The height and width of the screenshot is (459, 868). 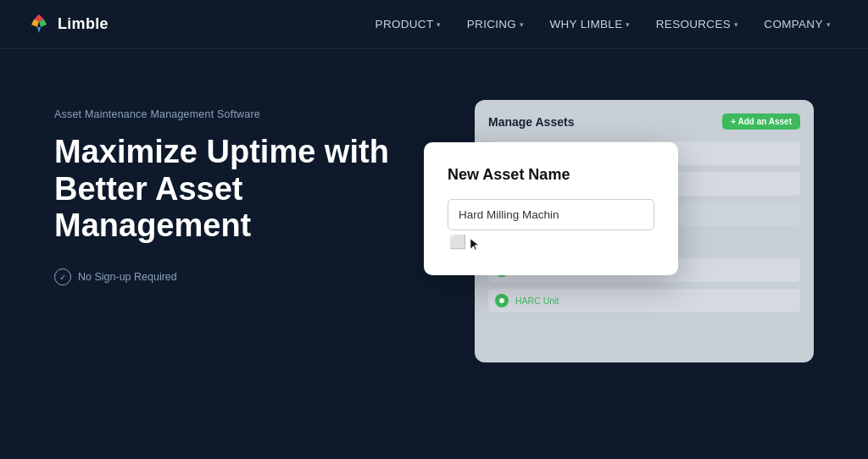 What do you see at coordinates (537, 301) in the screenshot?
I see `item-label: HARC Unit` at bounding box center [537, 301].